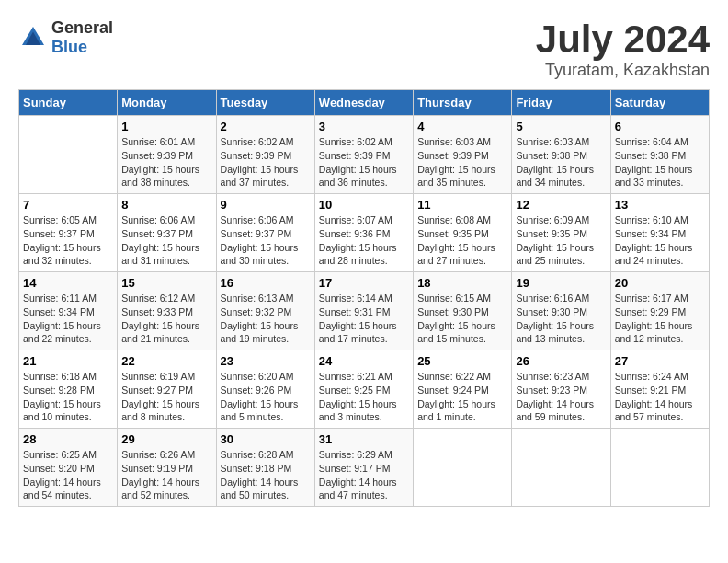 Image resolution: width=728 pixels, height=563 pixels. I want to click on day-number: 1, so click(166, 127).